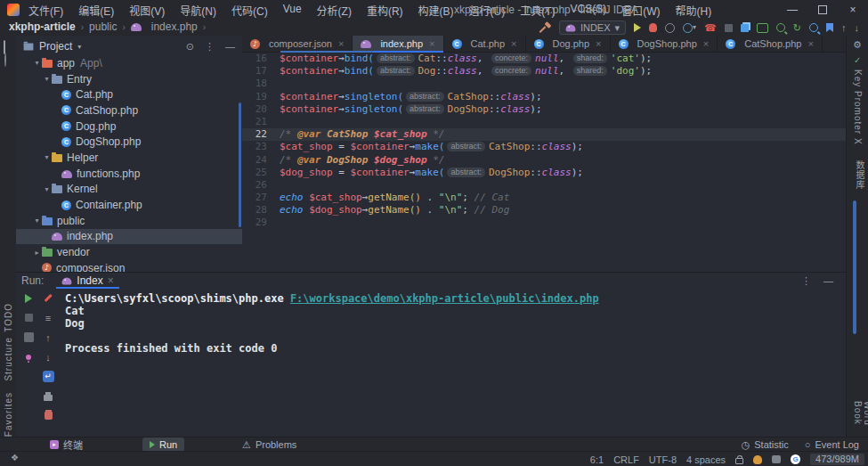  Describe the element at coordinates (706, 460) in the screenshot. I see `indent-size: 4 spaces` at that location.